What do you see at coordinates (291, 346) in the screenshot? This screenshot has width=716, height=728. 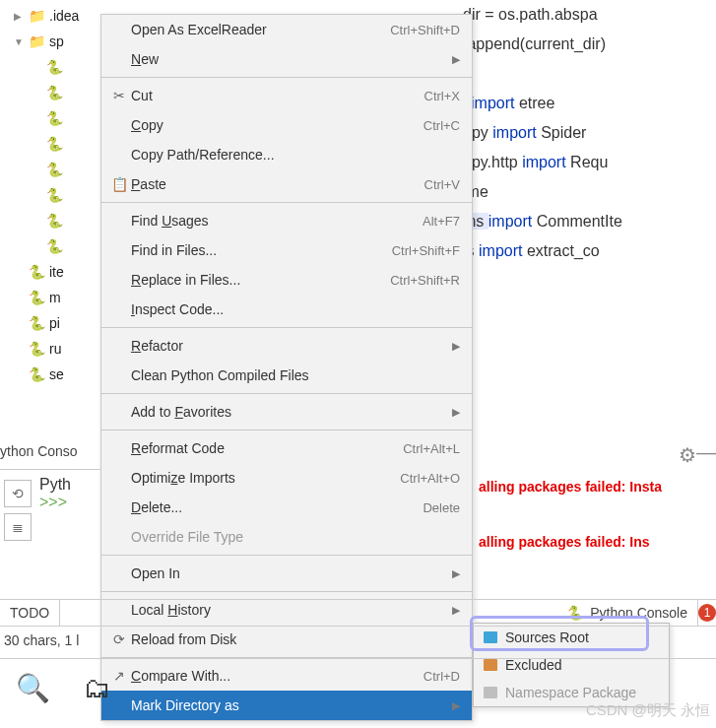 I see `menu-label: Refactor` at bounding box center [291, 346].